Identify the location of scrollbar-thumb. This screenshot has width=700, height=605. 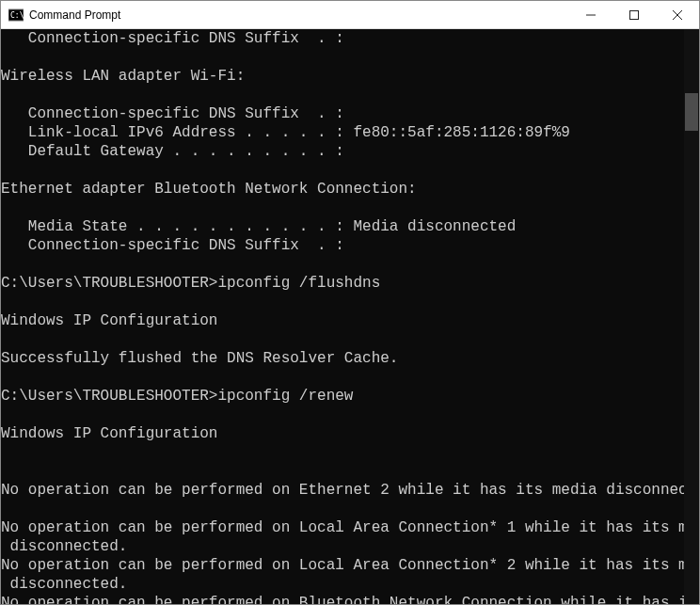
(692, 112).